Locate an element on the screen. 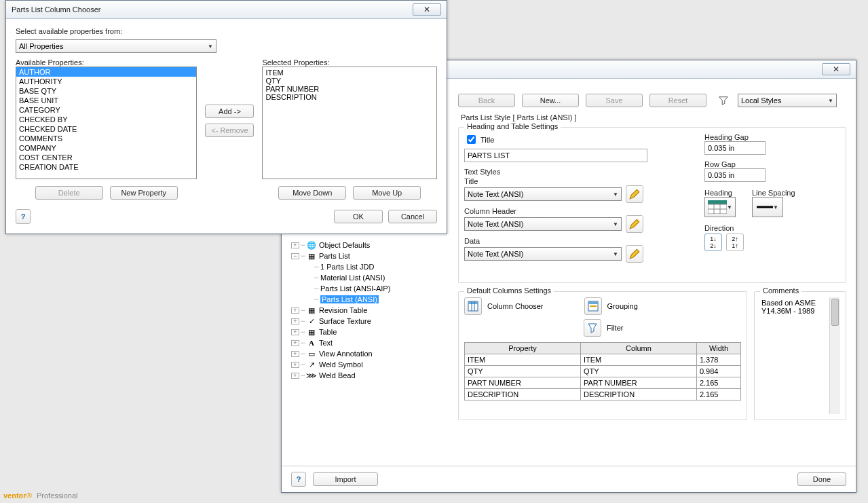 The height and width of the screenshot is (503, 868). col-width-header: Width is located at coordinates (718, 349).